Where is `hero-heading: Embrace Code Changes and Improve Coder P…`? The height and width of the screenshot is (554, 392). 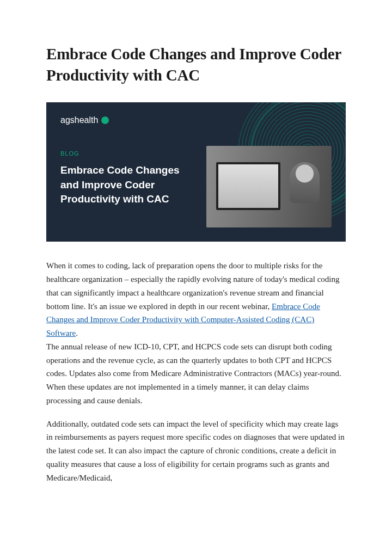 hero-heading: Embrace Code Changes and Improve Coder P… is located at coordinates (128, 185).